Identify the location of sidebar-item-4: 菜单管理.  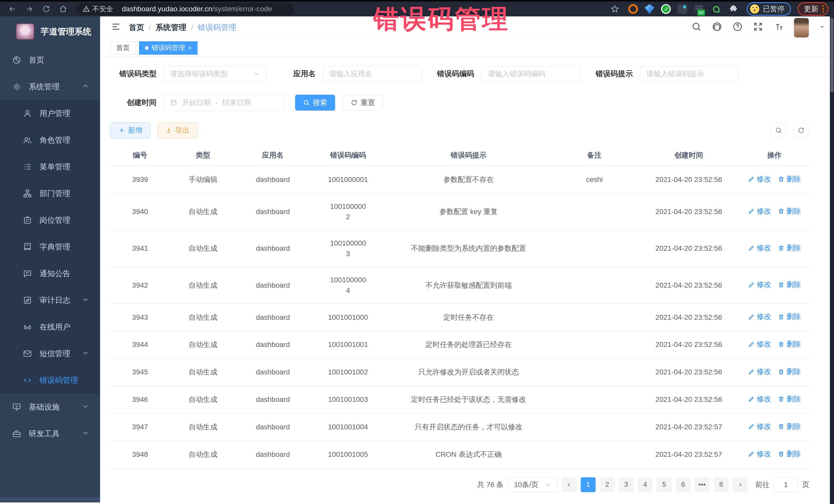
(50, 167).